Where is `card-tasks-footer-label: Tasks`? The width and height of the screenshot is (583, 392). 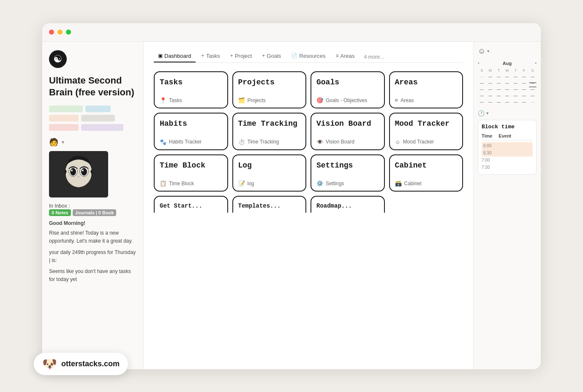
card-tasks-footer-label: Tasks is located at coordinates (176, 100).